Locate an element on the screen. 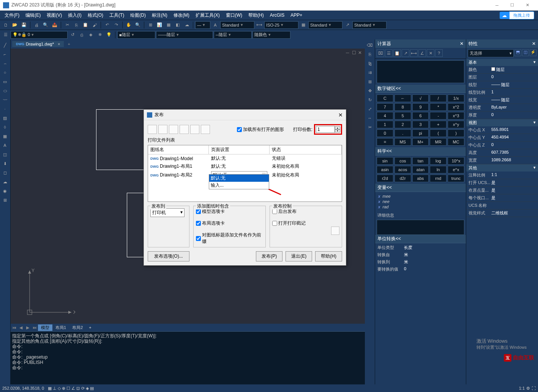 The height and width of the screenshot is (392, 538). stamp-checkbox: 打开打印戳记 is located at coordinates (306, 223).